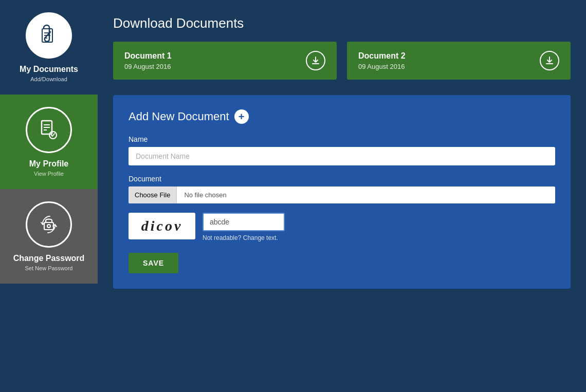 This screenshot has width=586, height=392. Describe the element at coordinates (459, 61) in the screenshot. I see `document-card-2: Document 2 09 August 2016` at that location.